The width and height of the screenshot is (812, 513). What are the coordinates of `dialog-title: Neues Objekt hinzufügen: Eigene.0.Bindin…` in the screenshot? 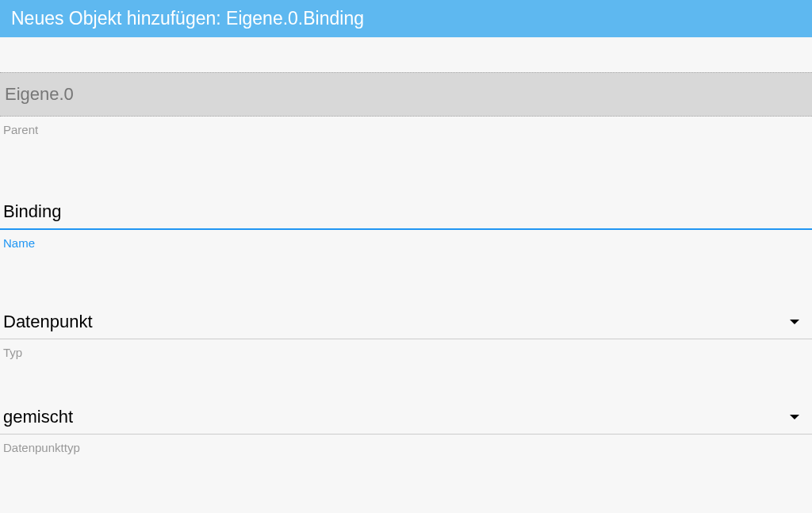 It's located at (187, 18).